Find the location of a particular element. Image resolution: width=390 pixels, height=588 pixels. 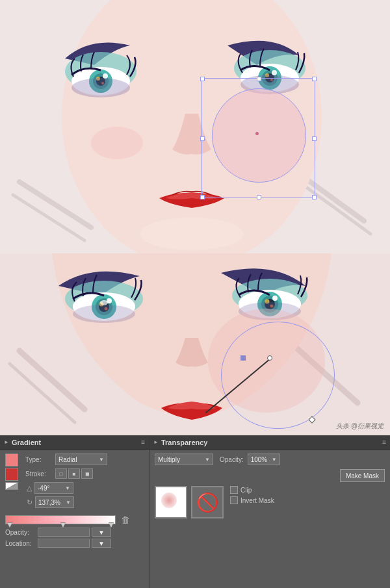

angle-icon: △ is located at coordinates (29, 489).